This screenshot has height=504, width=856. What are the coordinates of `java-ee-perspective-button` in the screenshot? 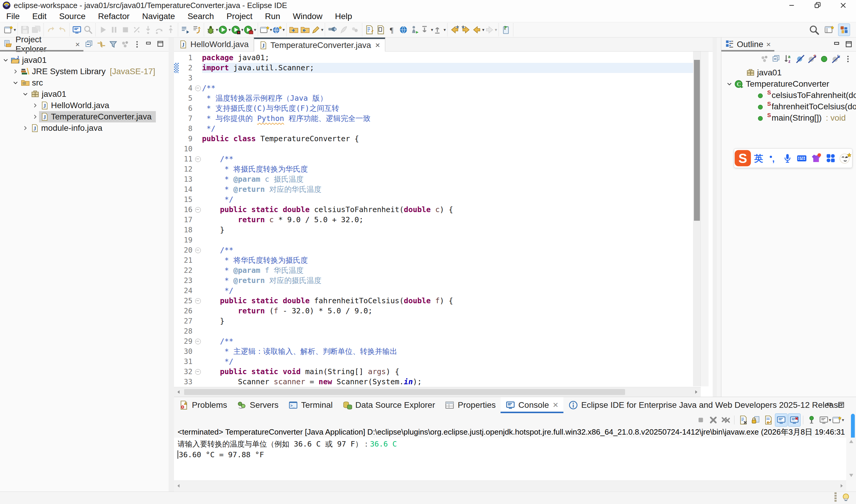 It's located at (844, 30).